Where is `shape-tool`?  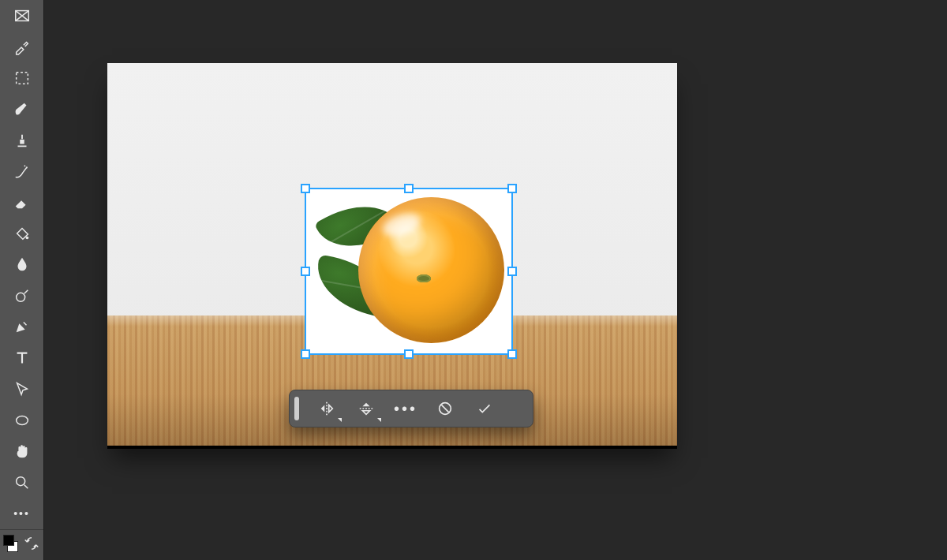 shape-tool is located at coordinates (22, 420).